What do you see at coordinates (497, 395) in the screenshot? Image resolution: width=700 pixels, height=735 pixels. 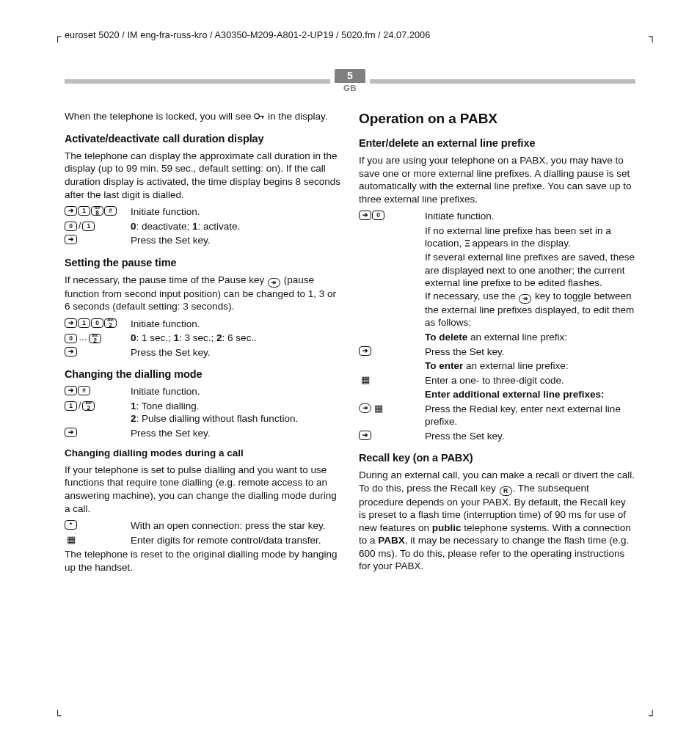 I see `step-row: Enter additional external line prefixes:` at bounding box center [497, 395].